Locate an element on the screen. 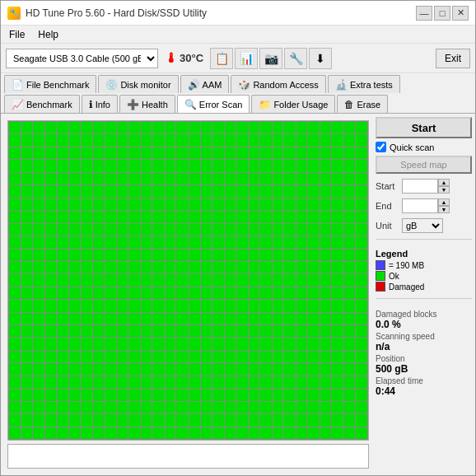 The image size is (476, 476). tab-file-benchmark: 📄 File Benchmark is located at coordinates (50, 84).